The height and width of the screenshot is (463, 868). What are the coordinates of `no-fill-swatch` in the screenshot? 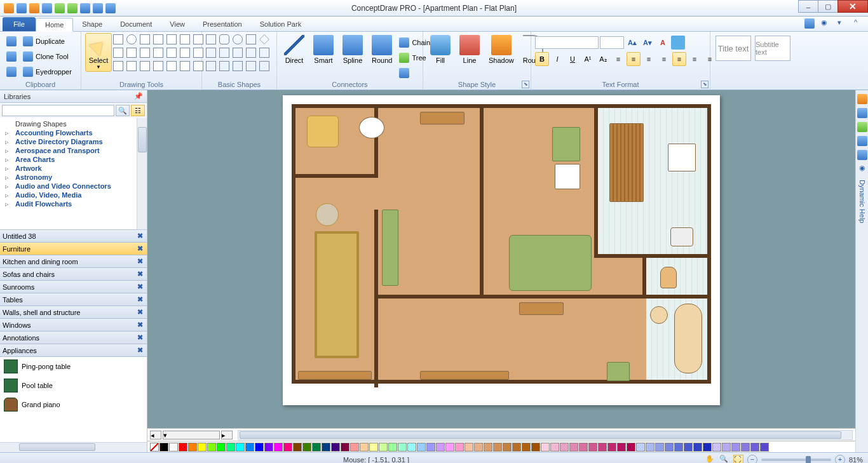 It's located at (154, 447).